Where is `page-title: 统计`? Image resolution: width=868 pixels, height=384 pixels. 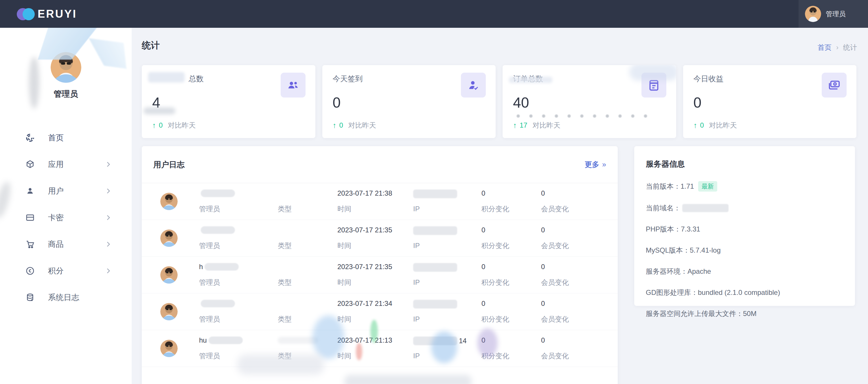 page-title: 统计 is located at coordinates (151, 46).